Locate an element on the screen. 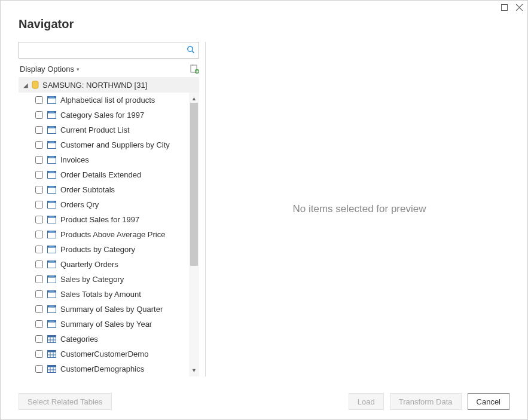  tree-item: Sales by Category is located at coordinates (109, 280).